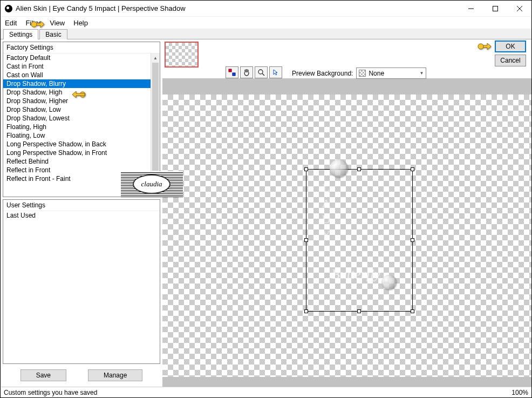  Describe the element at coordinates (356, 274) in the screenshot. I see `watermark-script-text: Butterfly` at that location.